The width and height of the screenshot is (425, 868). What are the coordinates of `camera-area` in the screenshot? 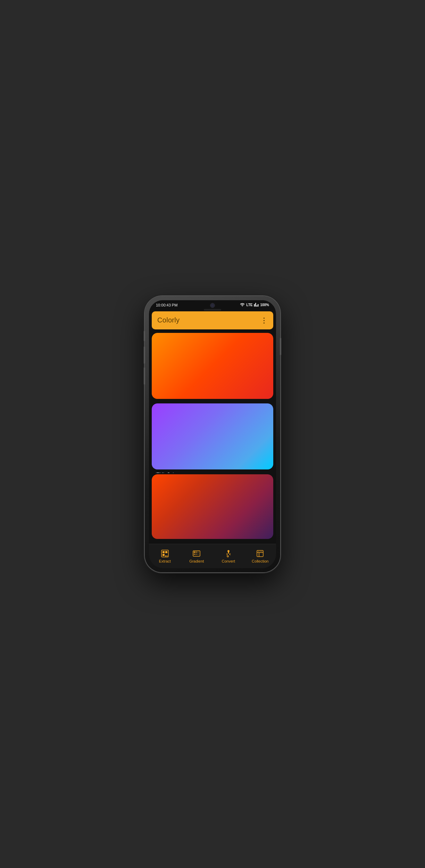 It's located at (212, 307).